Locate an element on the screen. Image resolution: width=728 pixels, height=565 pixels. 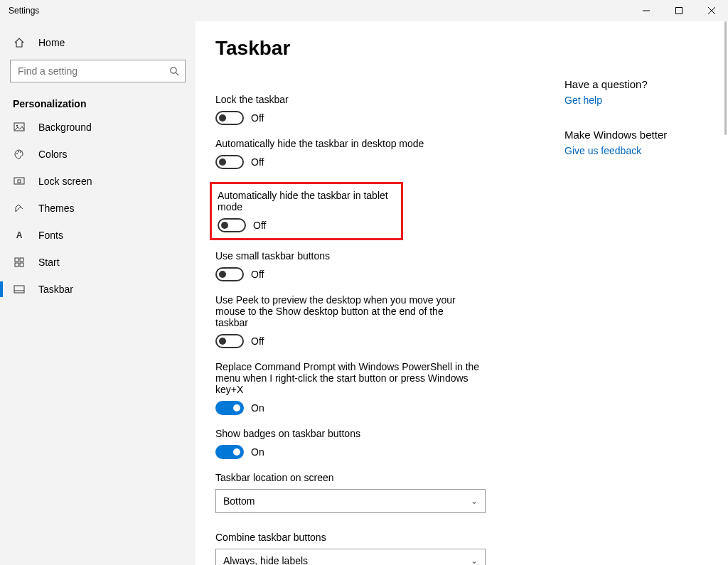
setting-label: Use Peek to preview the desktop when you… is located at coordinates (347, 311).